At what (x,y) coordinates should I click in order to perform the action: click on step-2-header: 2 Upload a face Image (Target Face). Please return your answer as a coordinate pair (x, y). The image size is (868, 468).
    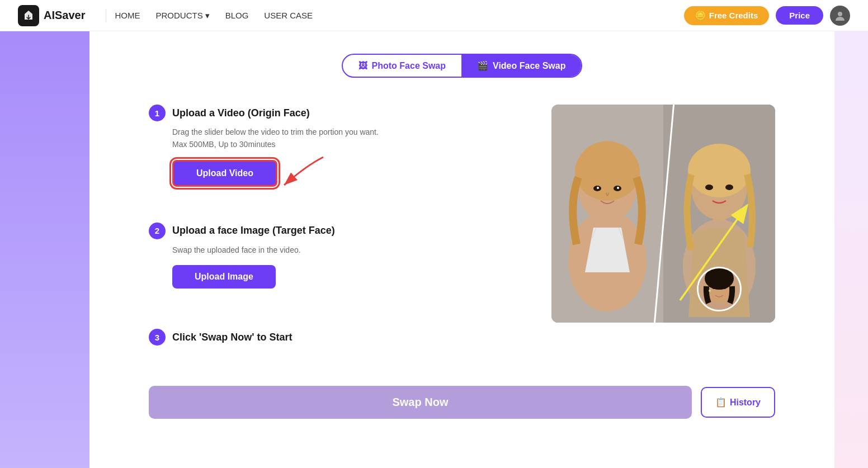
    Looking at the image, I should click on (333, 231).